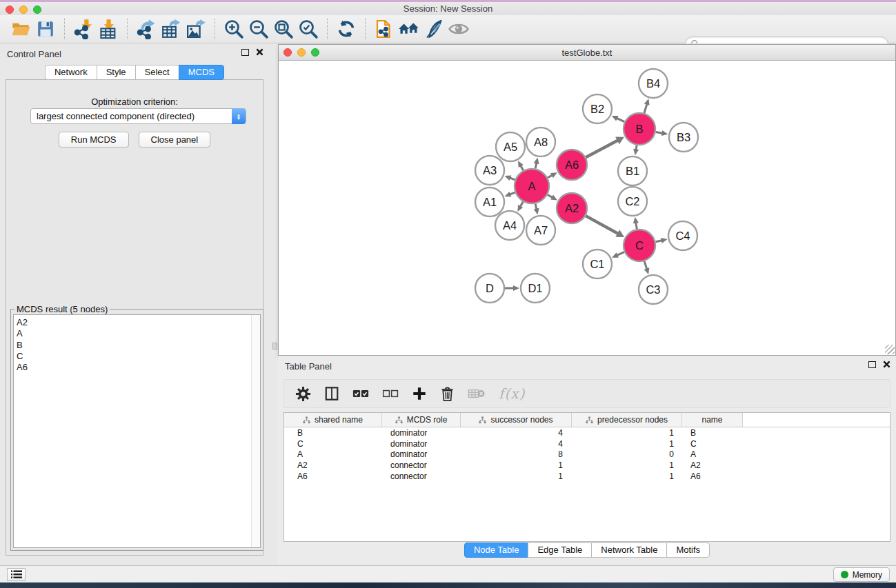 The image size is (896, 588). Describe the element at coordinates (201, 72) in the screenshot. I see `tab-mcds: MCDS` at that location.